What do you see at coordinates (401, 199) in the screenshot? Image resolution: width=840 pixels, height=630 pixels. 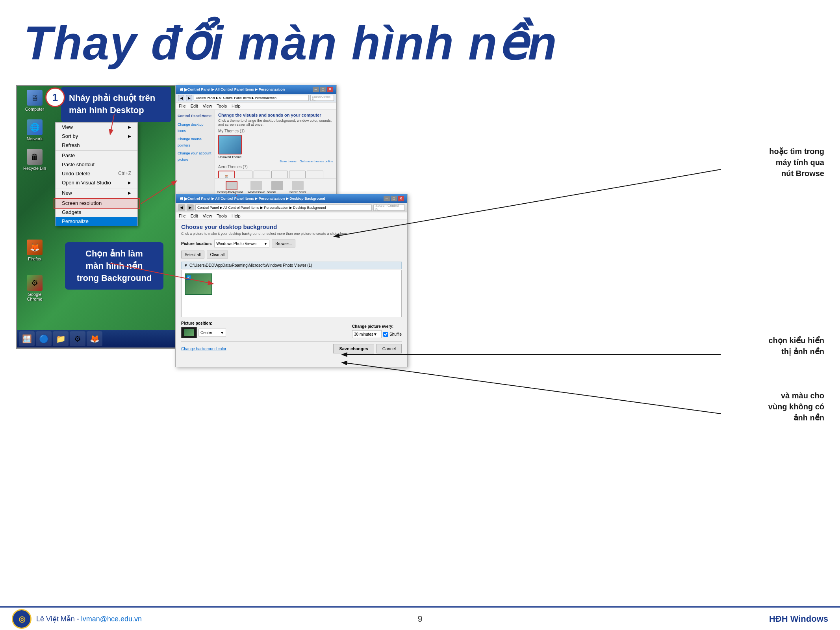 I see `bg-close-button: ✕` at bounding box center [401, 199].